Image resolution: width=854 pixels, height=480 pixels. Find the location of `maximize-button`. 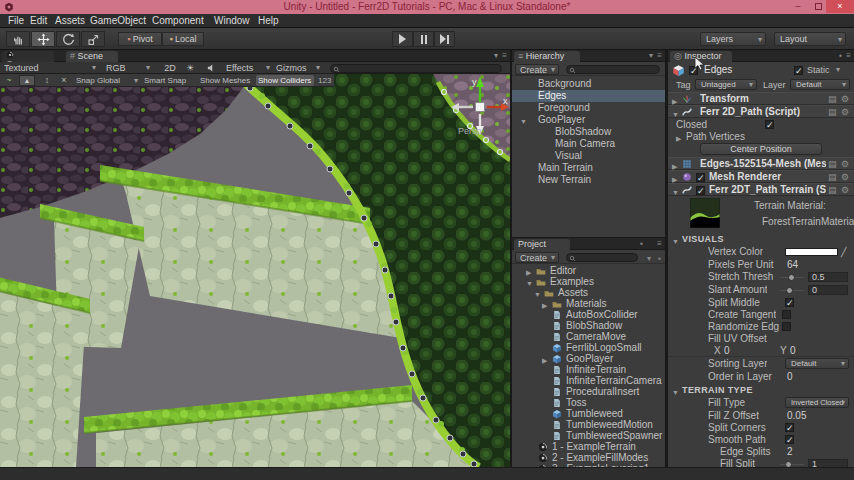

maximize-button is located at coordinates (818, 6).